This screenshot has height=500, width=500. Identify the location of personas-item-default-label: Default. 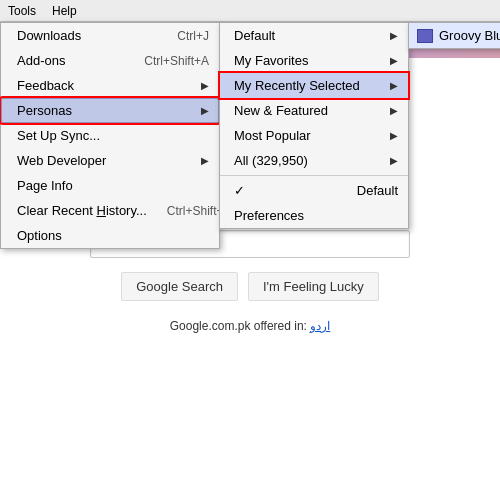
(254, 36).